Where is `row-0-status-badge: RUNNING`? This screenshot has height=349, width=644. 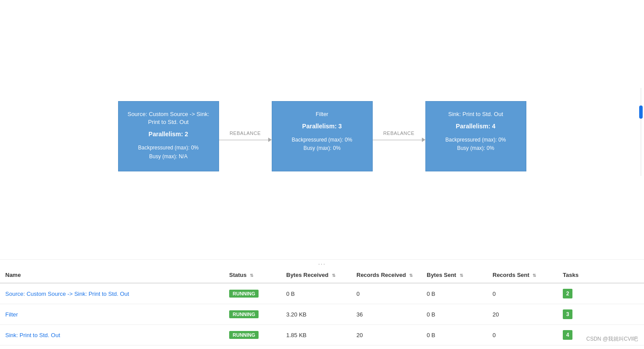
row-0-status-badge: RUNNING is located at coordinates (244, 294).